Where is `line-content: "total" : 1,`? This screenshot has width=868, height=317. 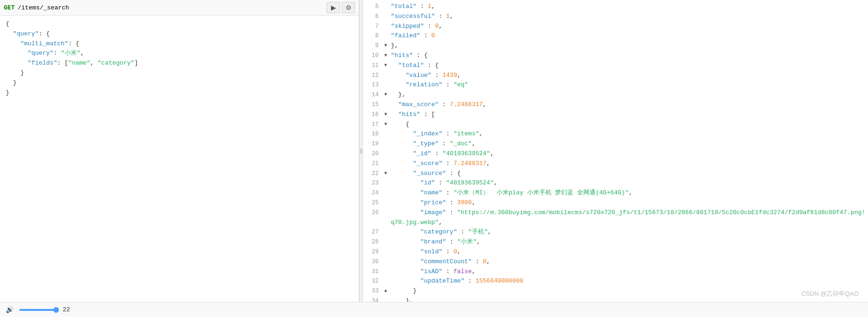 line-content: "total" : 1, is located at coordinates (629, 7).